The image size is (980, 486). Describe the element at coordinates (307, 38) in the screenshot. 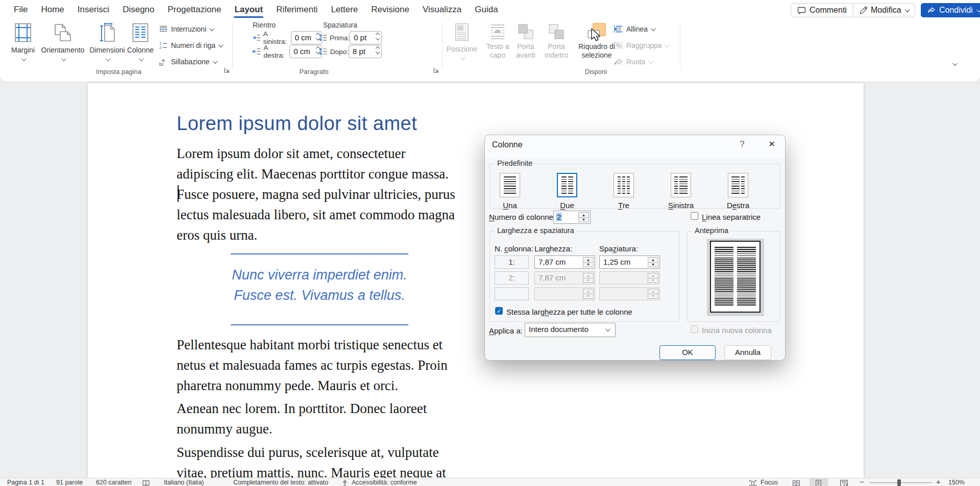

I see `indent-left-input: 0 cm` at that location.